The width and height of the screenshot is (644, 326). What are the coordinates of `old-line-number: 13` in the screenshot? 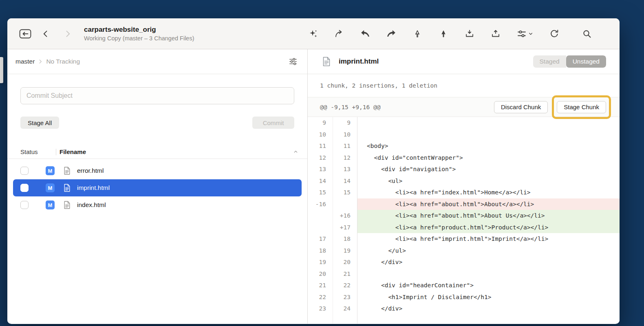 It's located at (320, 169).